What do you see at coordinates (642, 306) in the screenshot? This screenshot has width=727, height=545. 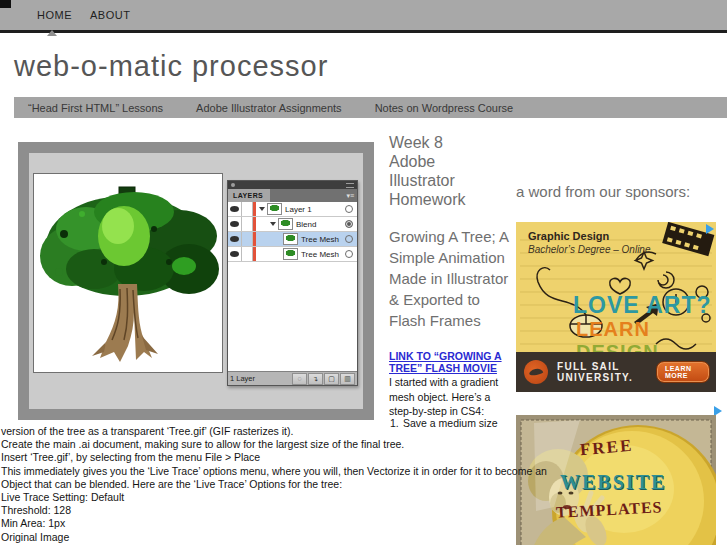 I see `ad-love-art-text: LOVE ART?` at bounding box center [642, 306].